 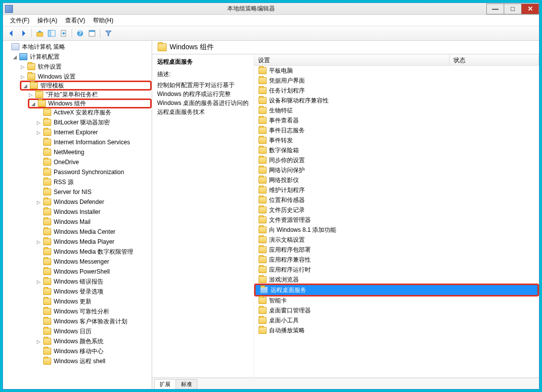 I want to click on tree-software-settings: ▷ 软件设置, so click(x=86, y=67).